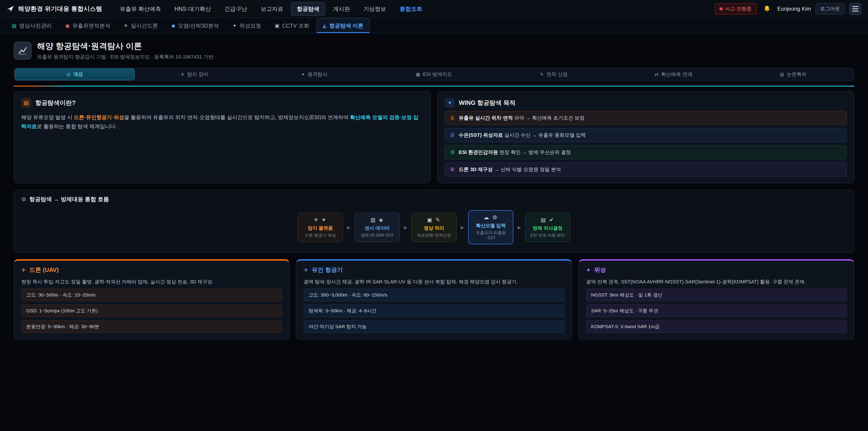 The height and width of the screenshot is (431, 868). I want to click on text-segment: 로 활용하는 통합 탐색 체계입니다., so click(77, 126).